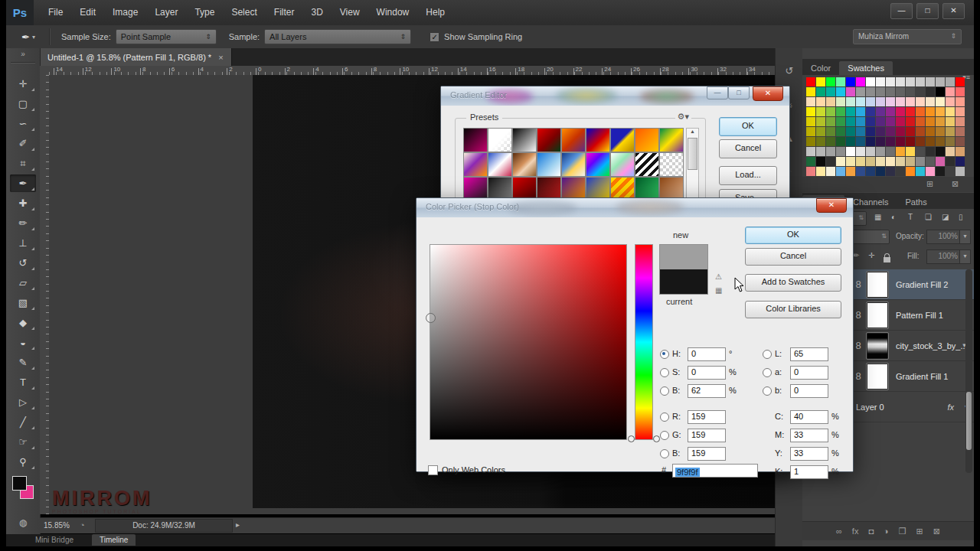 Image resolution: width=980 pixels, height=551 pixels. What do you see at coordinates (23, 104) in the screenshot?
I see `marquee-tool: ▢` at bounding box center [23, 104].